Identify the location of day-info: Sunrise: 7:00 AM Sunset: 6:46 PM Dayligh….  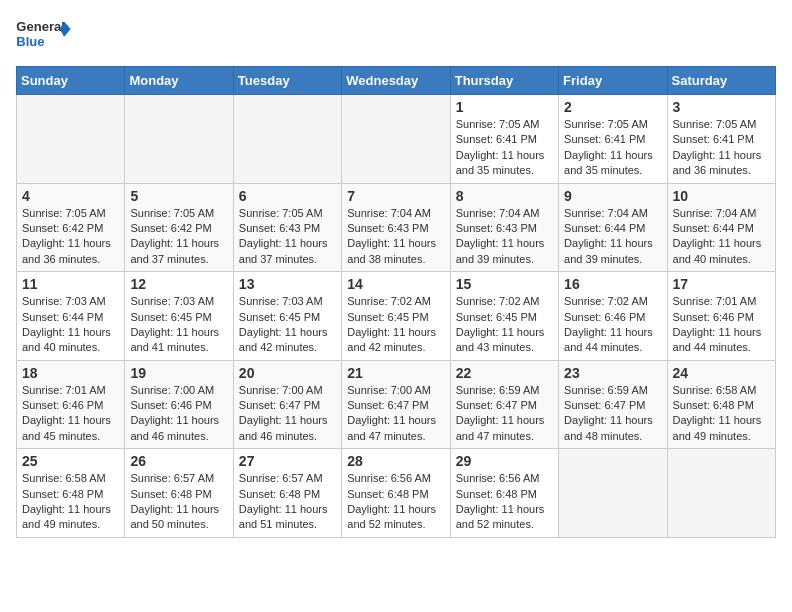
(178, 414).